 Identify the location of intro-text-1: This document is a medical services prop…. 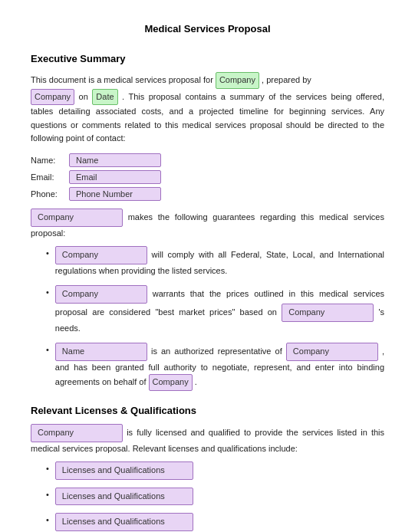
(122, 80).